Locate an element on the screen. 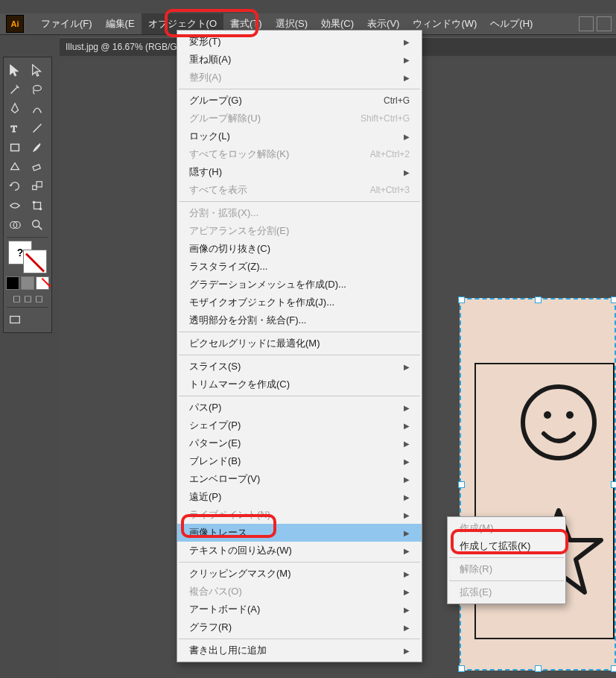 The image size is (616, 678). shaper-tool-icon is located at coordinates (15, 167).